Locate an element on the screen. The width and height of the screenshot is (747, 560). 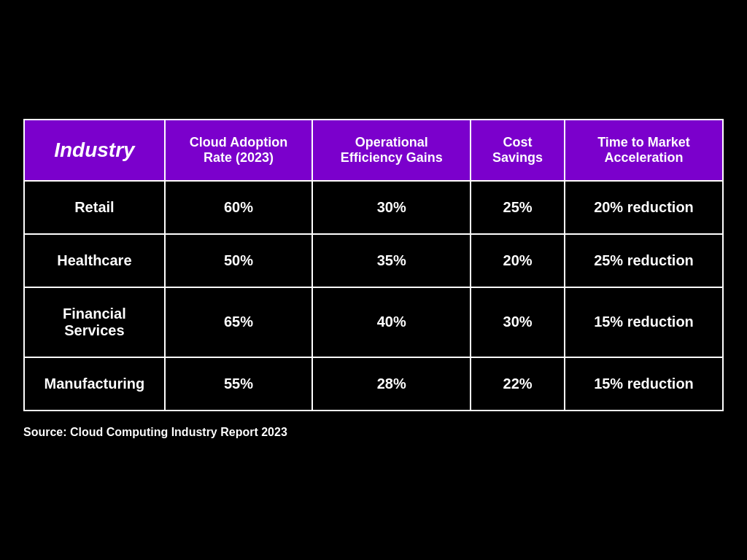
cell-operational-efficiency: 35% is located at coordinates (391, 261).